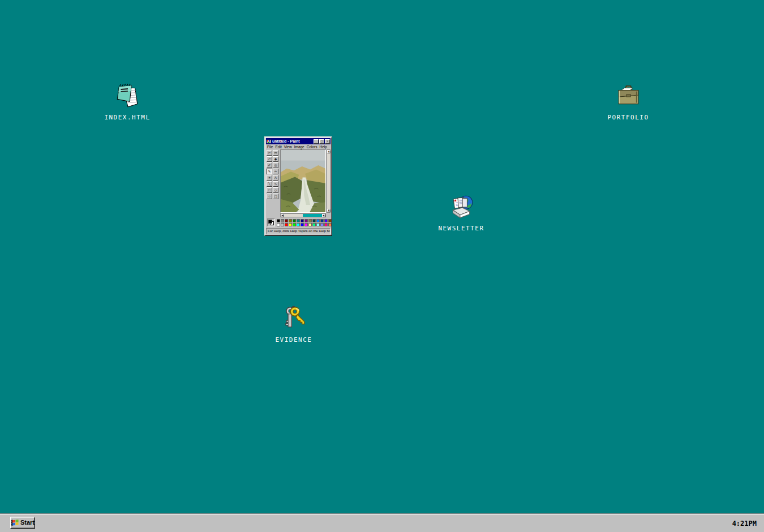 This screenshot has height=532, width=764. I want to click on scroll-down-arrow: ▼, so click(329, 211).